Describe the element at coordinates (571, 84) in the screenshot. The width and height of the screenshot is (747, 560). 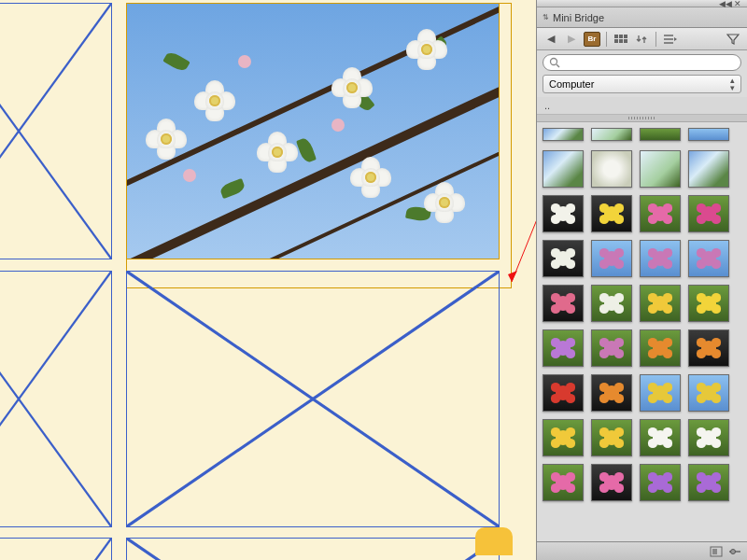
I see `location-selected-label: Computer` at that location.